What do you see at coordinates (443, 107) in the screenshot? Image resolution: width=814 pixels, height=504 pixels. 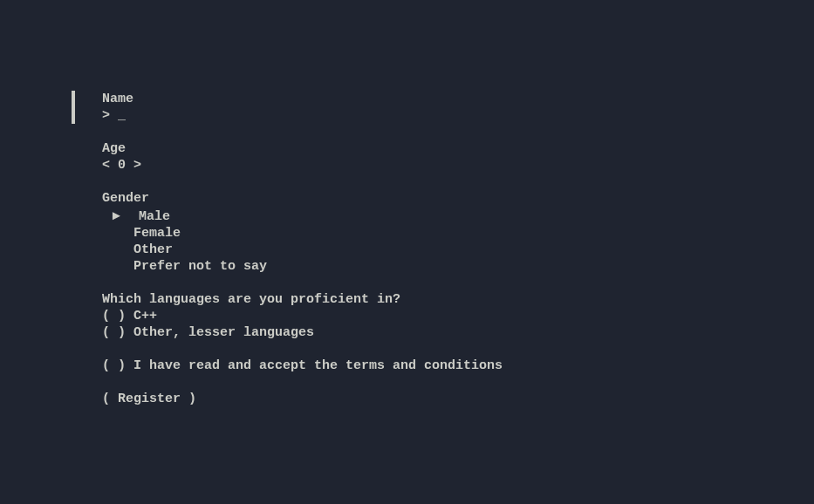 I see `name-field-group: Name > _` at bounding box center [443, 107].